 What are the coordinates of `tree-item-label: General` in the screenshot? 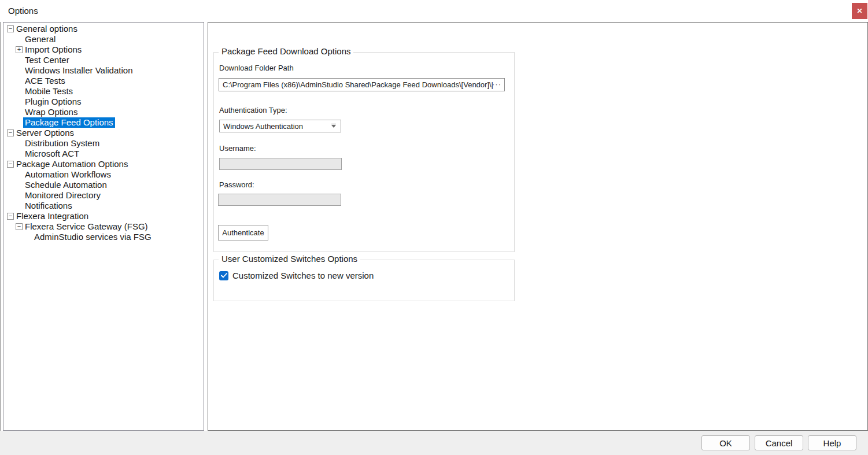 It's located at (40, 39).